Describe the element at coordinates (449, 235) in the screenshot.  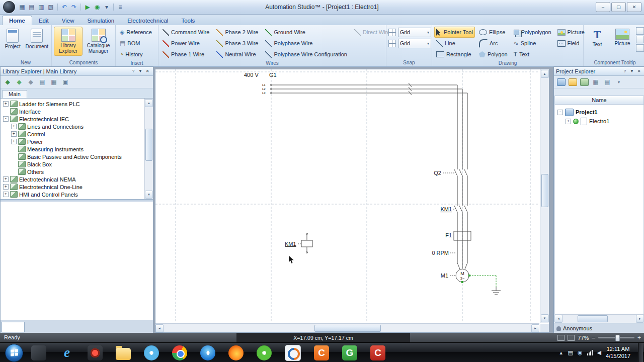
I see `overload-label: F1` at that location.